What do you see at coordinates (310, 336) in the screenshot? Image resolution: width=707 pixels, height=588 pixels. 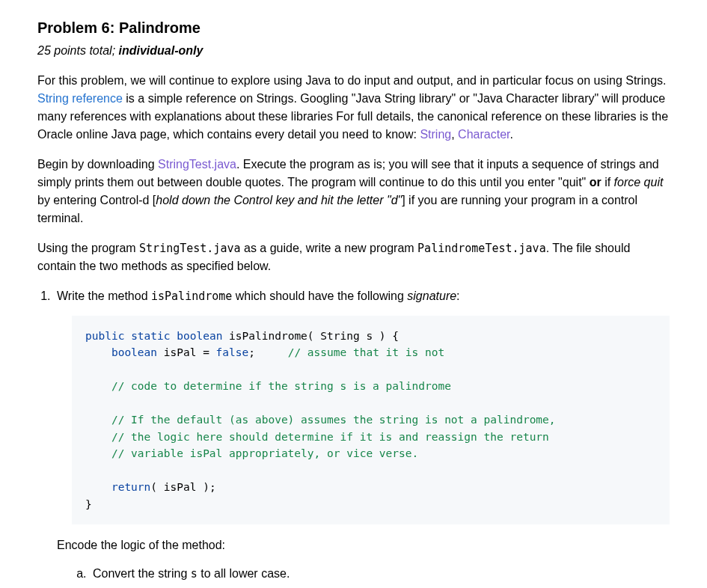 I see `code-l1-rest: isPalindrome( String s ) {` at bounding box center [310, 336].